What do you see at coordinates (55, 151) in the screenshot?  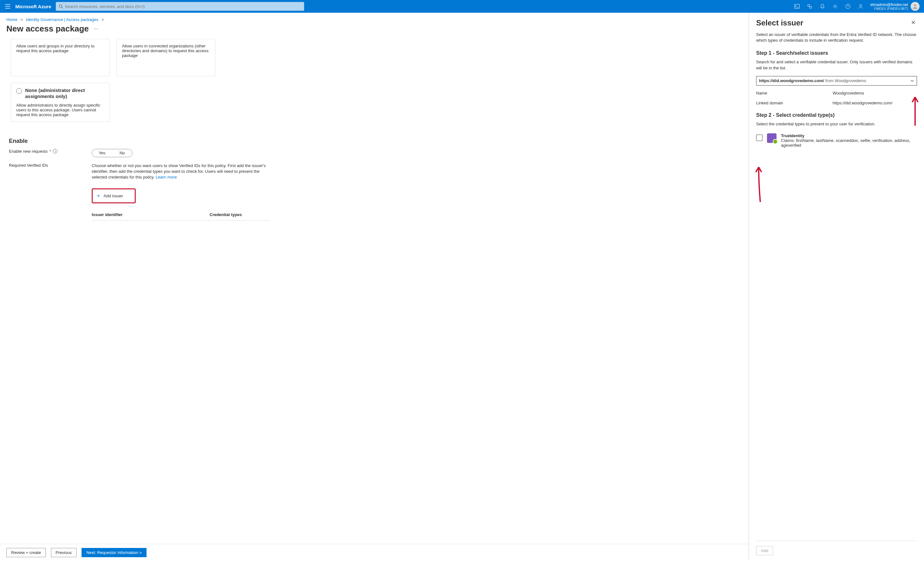 I see `info-icon: i` at bounding box center [55, 151].